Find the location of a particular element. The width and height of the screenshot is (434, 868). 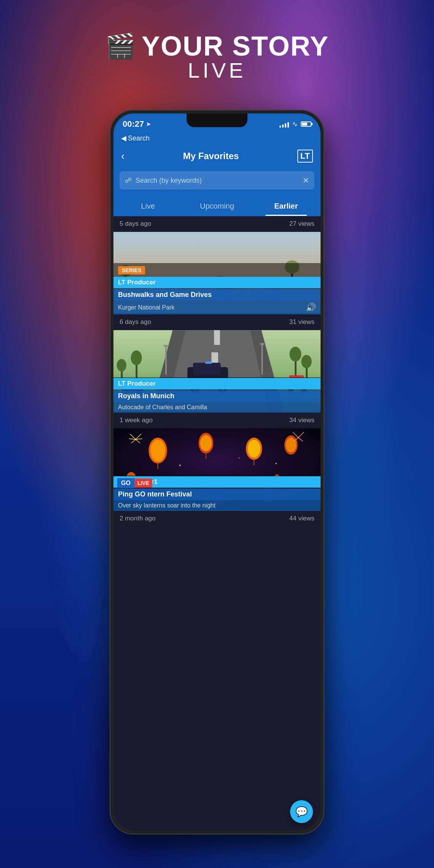

video-views-4: 44 views is located at coordinates (302, 519).